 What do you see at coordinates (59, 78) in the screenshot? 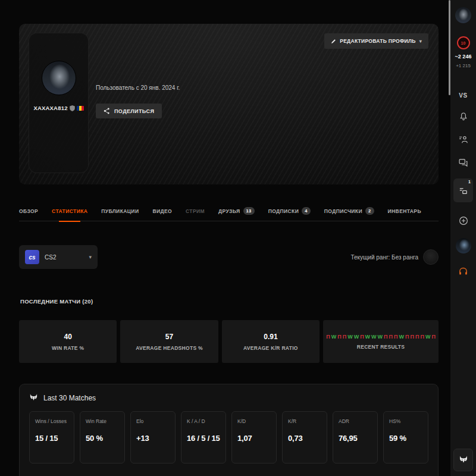
I see `profile-avatar` at bounding box center [59, 78].